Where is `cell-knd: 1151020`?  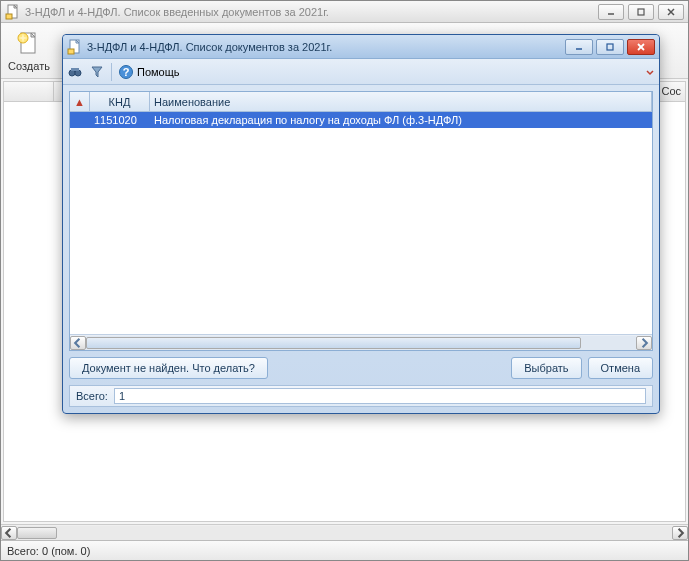
cell-knd: 1151020 is located at coordinates (120, 120).